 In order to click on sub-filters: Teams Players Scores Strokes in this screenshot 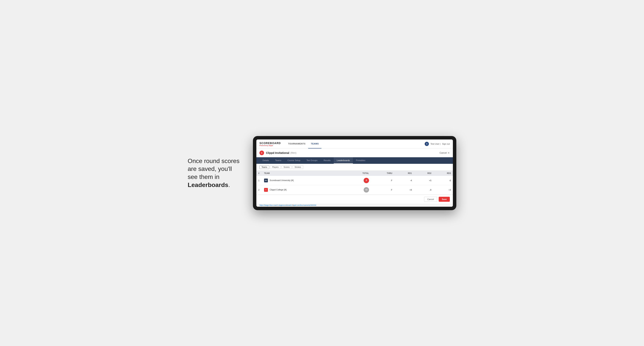, I will do `click(354, 167)`.